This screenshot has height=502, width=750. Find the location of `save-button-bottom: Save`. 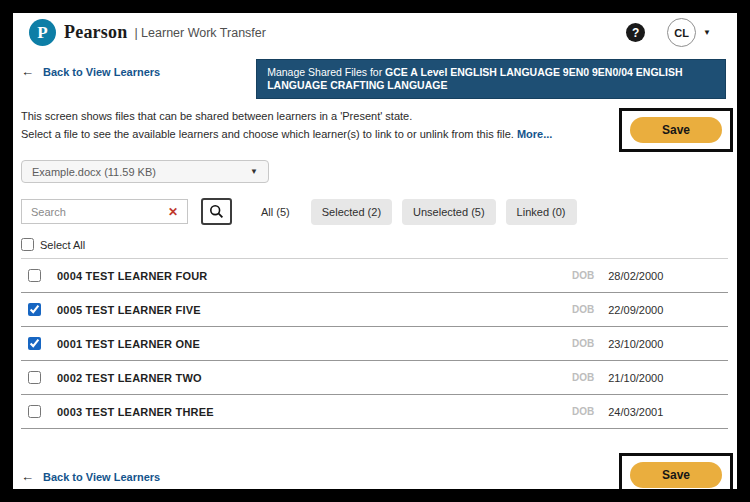

save-button-bottom: Save is located at coordinates (676, 475).